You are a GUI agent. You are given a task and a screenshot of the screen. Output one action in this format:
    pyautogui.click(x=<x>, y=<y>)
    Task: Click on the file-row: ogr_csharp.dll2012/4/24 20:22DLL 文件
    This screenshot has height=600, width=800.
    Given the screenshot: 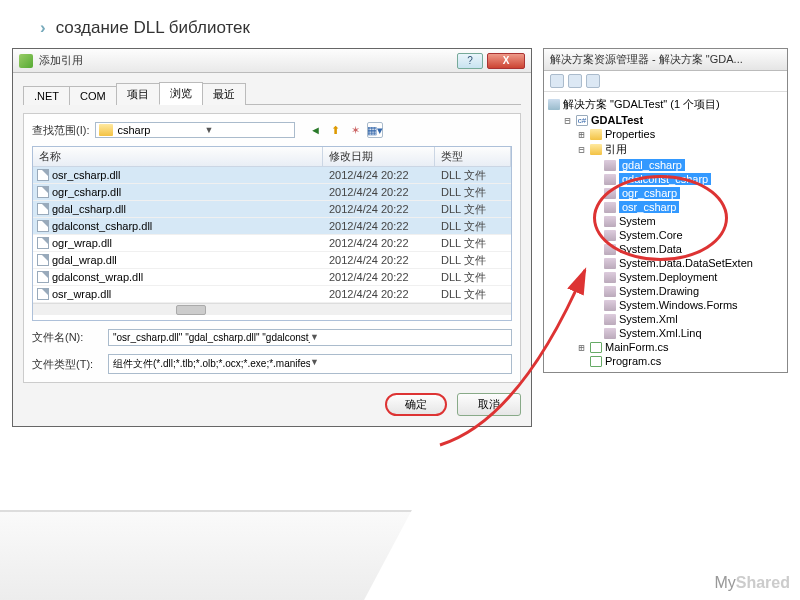 What is the action you would take?
    pyautogui.click(x=272, y=192)
    